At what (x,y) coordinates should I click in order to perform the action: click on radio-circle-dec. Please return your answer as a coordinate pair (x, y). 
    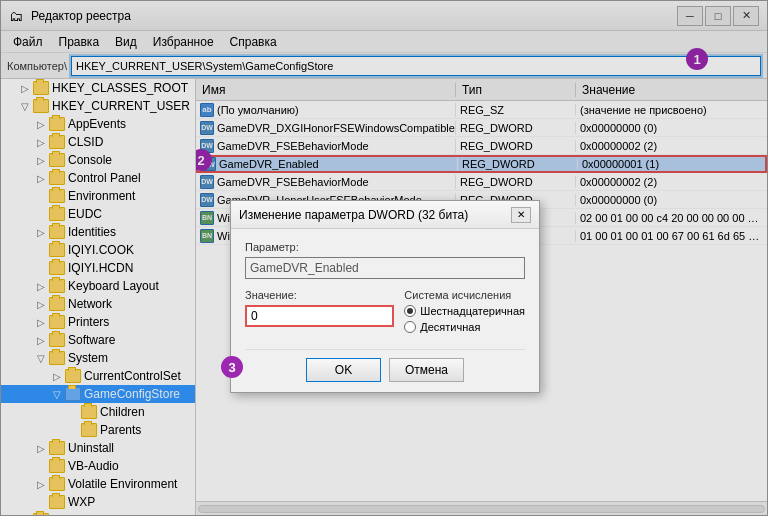
    Looking at the image, I should click on (410, 327).